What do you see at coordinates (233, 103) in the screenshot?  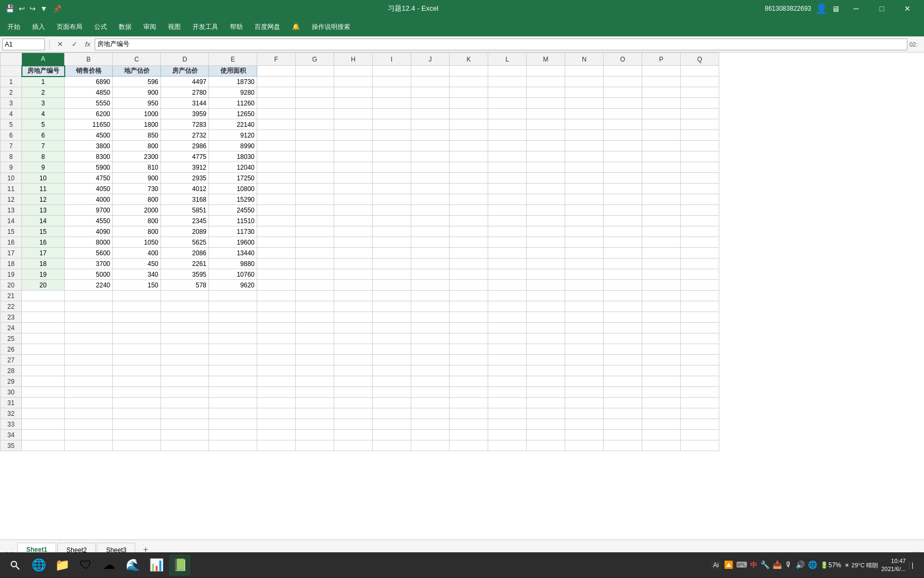 I see `cell-e4: 11260` at bounding box center [233, 103].